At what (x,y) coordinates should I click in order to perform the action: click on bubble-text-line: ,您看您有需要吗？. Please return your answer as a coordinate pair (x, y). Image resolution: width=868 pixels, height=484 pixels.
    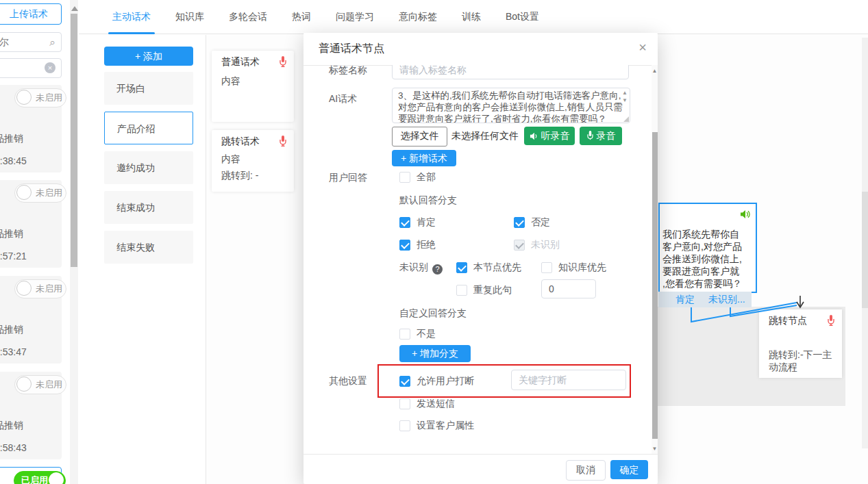
    Looking at the image, I should click on (702, 284).